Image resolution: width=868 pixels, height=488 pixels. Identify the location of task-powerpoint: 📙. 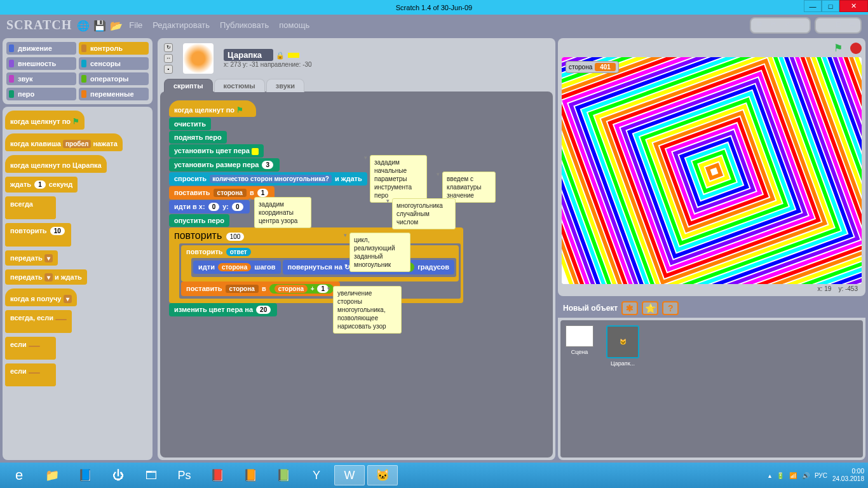
(250, 475).